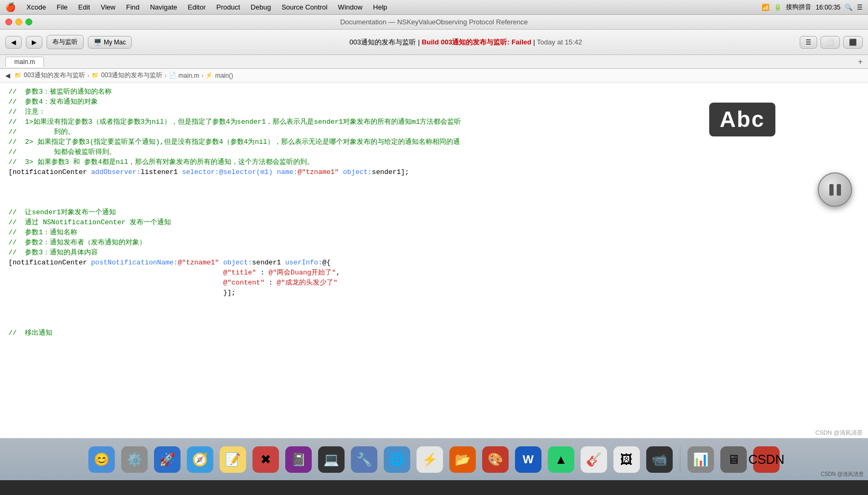 Image resolution: width=868 pixels, height=495 pixels. Describe the element at coordinates (84, 7) in the screenshot. I see `menu-edit: Edit` at that location.